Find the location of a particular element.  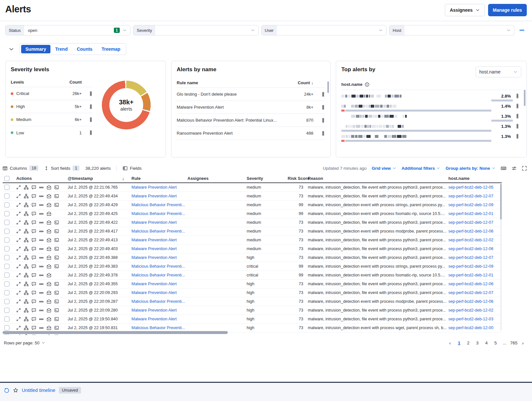

page-number: 4 is located at coordinates (486, 343).